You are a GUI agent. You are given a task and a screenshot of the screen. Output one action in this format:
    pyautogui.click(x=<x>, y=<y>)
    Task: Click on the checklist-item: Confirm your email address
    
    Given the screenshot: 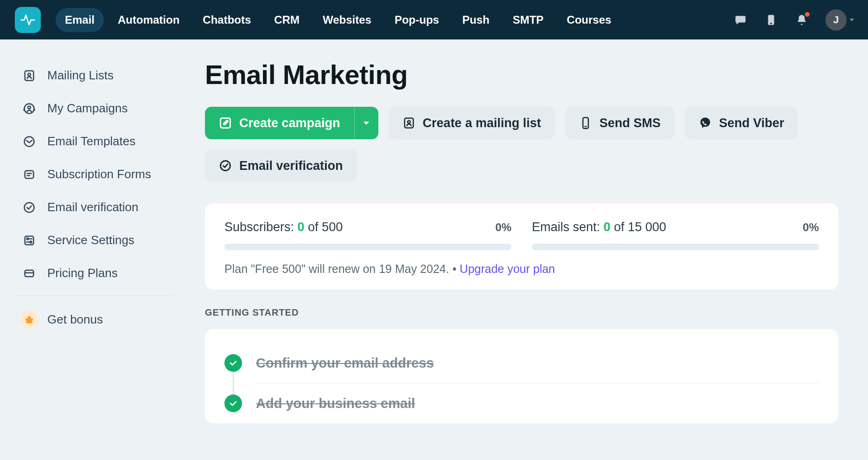 What is the action you would take?
    pyautogui.click(x=522, y=363)
    